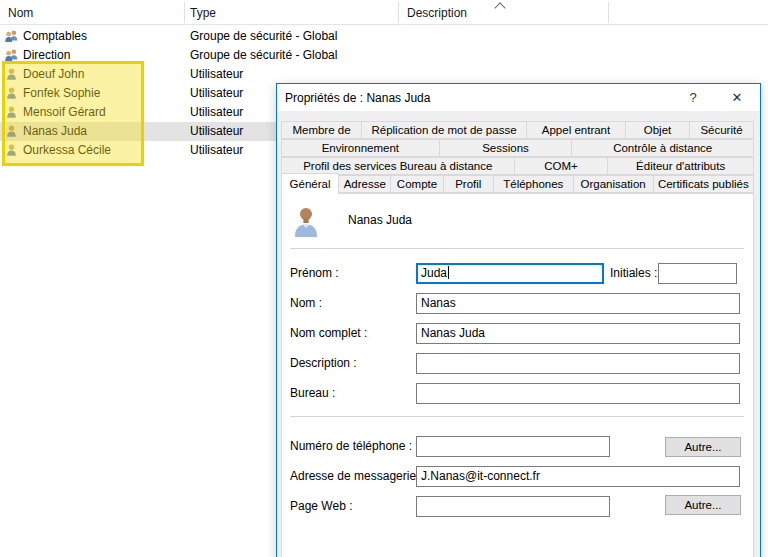 Image resolution: width=768 pixels, height=557 pixels. I want to click on nom-value: Nanas, so click(438, 303).